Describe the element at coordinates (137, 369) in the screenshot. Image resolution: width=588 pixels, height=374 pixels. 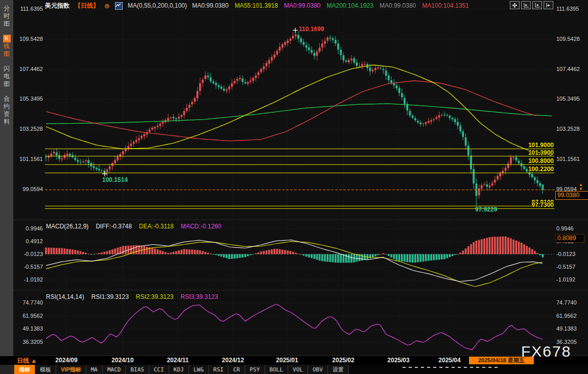
I see `toolbar-button-bias: BIAS` at that location.